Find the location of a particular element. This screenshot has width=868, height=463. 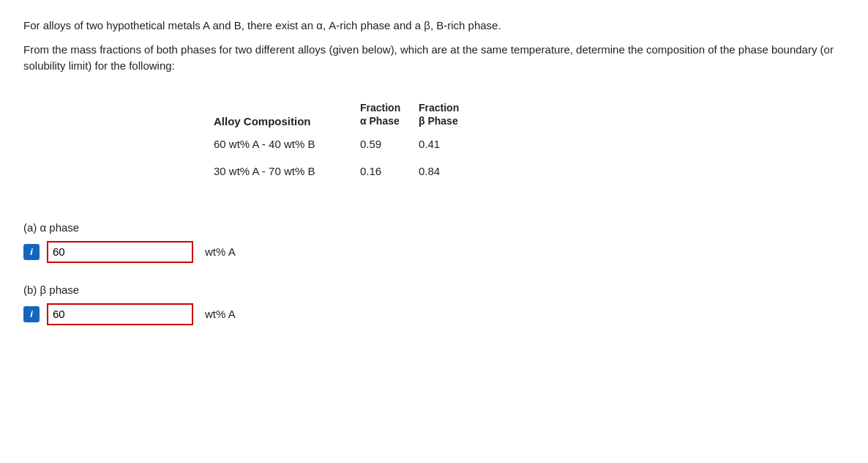

cell-alloy-1: 30 wt% A - 70 wt% B is located at coordinates (287, 171).